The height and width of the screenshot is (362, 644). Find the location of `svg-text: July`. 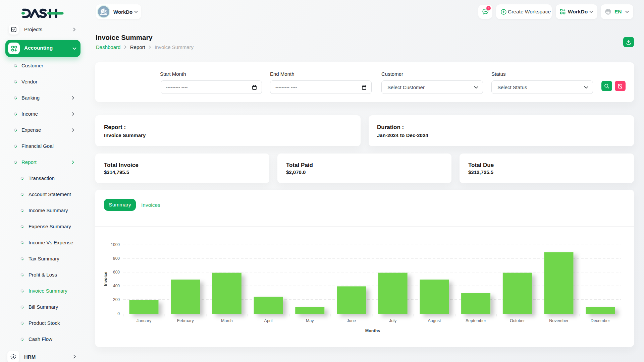

svg-text: July is located at coordinates (393, 321).